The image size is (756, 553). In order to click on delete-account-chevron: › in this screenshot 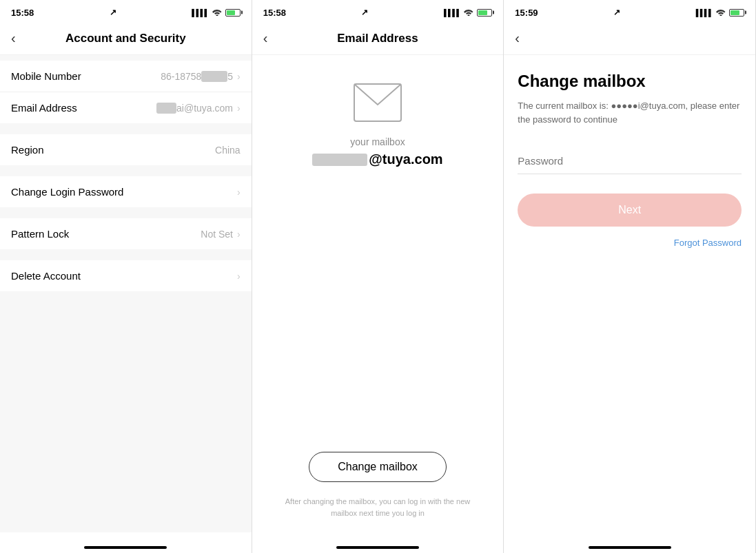, I will do `click(238, 276)`.